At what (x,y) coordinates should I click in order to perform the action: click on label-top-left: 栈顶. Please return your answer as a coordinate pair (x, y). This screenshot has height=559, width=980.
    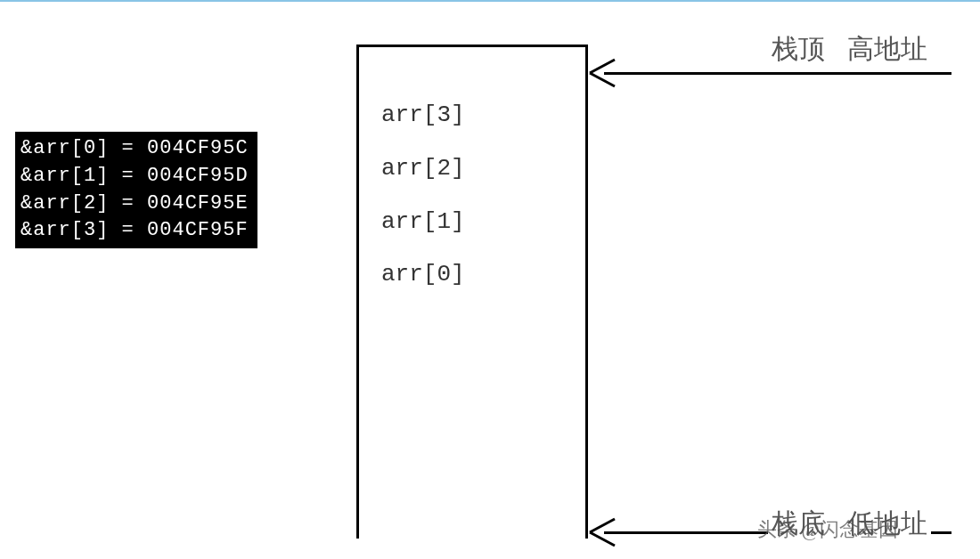
    Looking at the image, I should click on (798, 48).